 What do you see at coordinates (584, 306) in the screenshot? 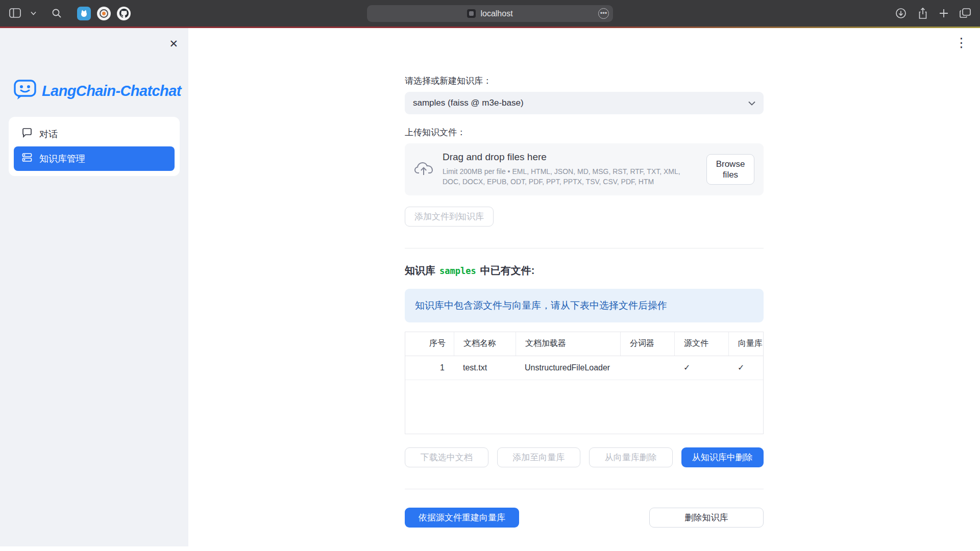
I see `info-alert: 知识库中包含源文件与向量库，请从下表中选择文件后操作` at bounding box center [584, 306].